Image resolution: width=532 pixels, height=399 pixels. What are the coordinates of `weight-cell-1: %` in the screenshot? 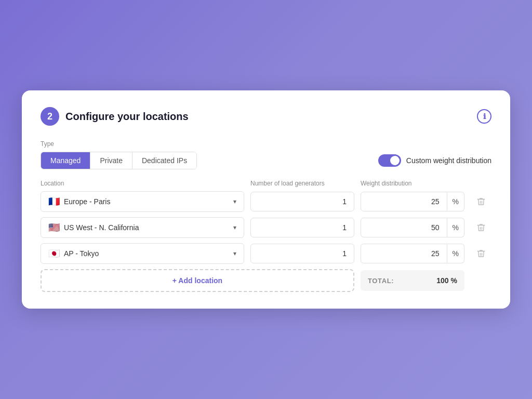 It's located at (413, 202).